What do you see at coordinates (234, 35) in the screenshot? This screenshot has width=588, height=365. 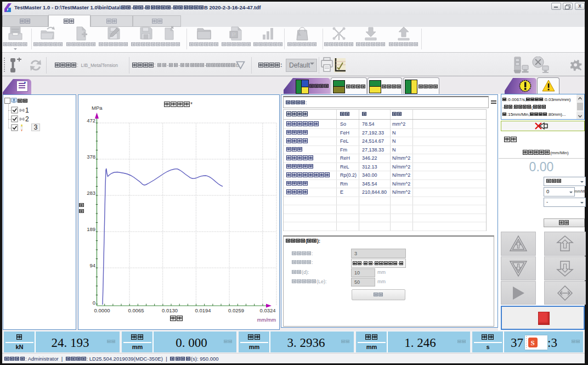 I see `svg-text: P` at bounding box center [234, 35].